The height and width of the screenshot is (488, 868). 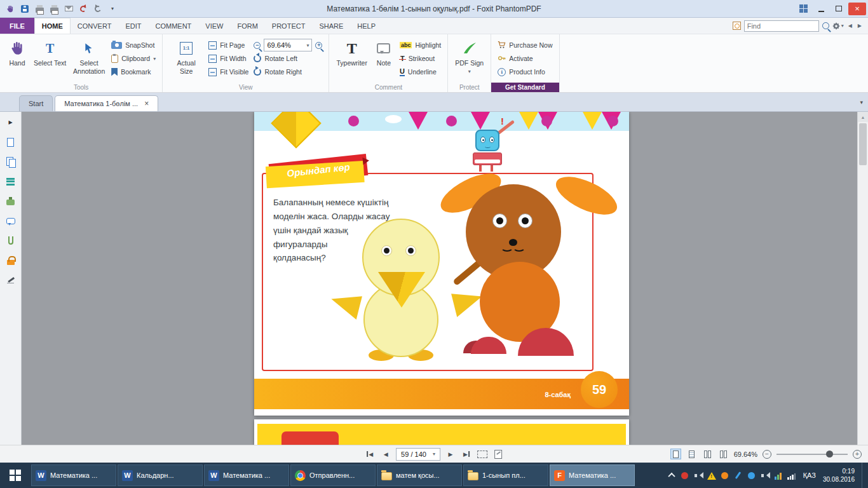 What do you see at coordinates (421, 72) in the screenshot?
I see `underline-button: U Underline` at bounding box center [421, 72].